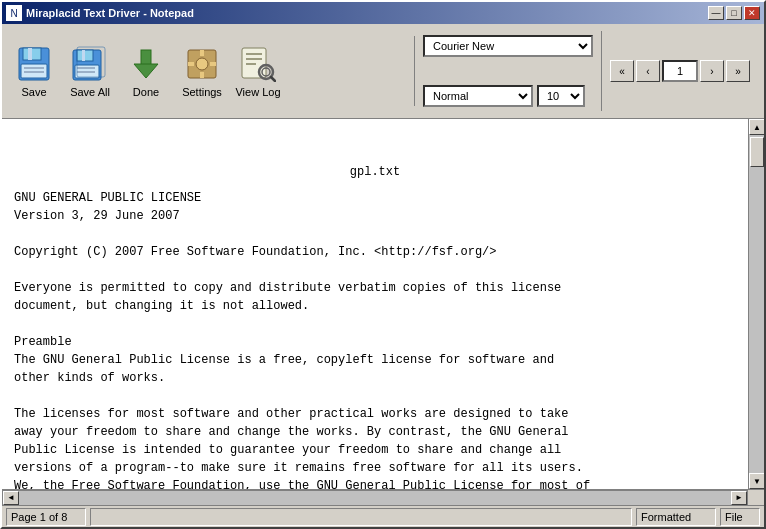 This screenshot has height=529, width=766. I want to click on file-title: gpl.txt, so click(375, 172).